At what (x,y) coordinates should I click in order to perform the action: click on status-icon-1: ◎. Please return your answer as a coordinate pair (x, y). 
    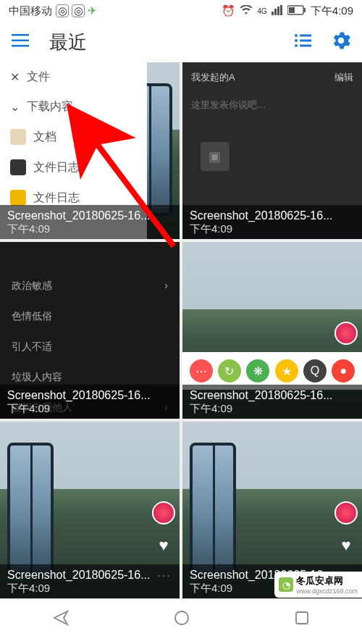
    Looking at the image, I should click on (62, 11).